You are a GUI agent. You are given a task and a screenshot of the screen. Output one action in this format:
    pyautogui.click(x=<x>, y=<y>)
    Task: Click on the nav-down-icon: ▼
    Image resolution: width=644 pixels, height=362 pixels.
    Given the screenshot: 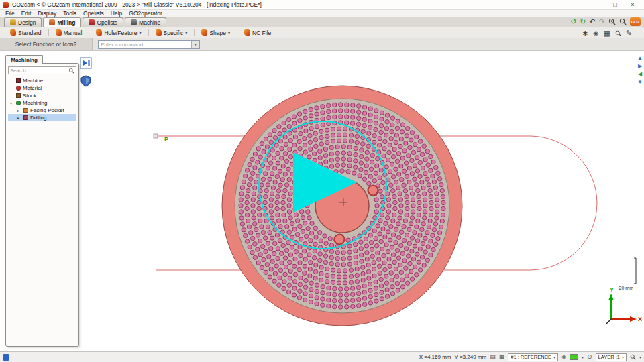 What is the action you would take?
    pyautogui.click(x=640, y=82)
    